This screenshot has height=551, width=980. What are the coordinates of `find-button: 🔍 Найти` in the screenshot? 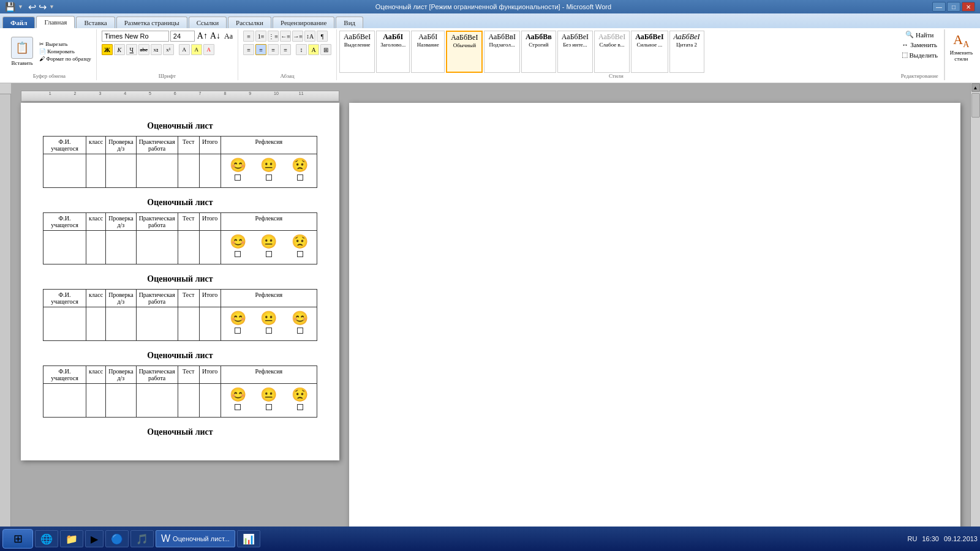 It's located at (919, 34).